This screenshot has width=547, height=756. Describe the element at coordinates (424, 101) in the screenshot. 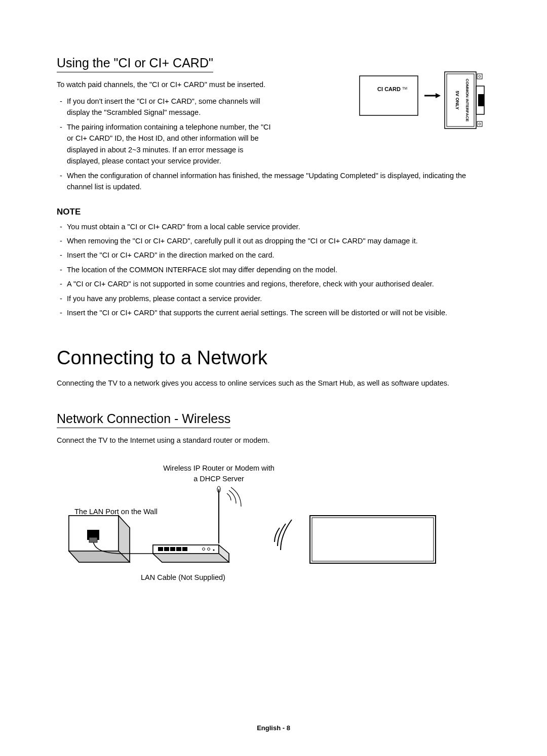

I see `ci-card-diagram: CI CARD TM 5V ONLY COMMON INTERFACE` at that location.